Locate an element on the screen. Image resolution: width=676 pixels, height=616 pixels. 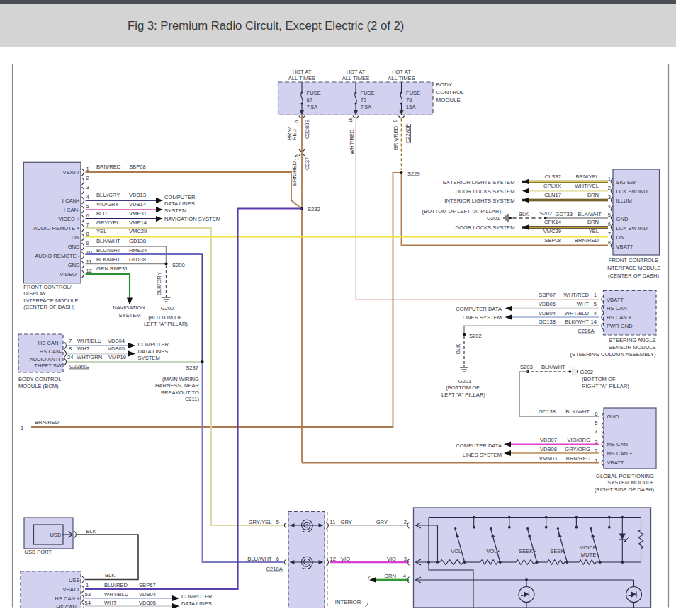
svg-text: VIO/GRY is located at coordinates (108, 204).